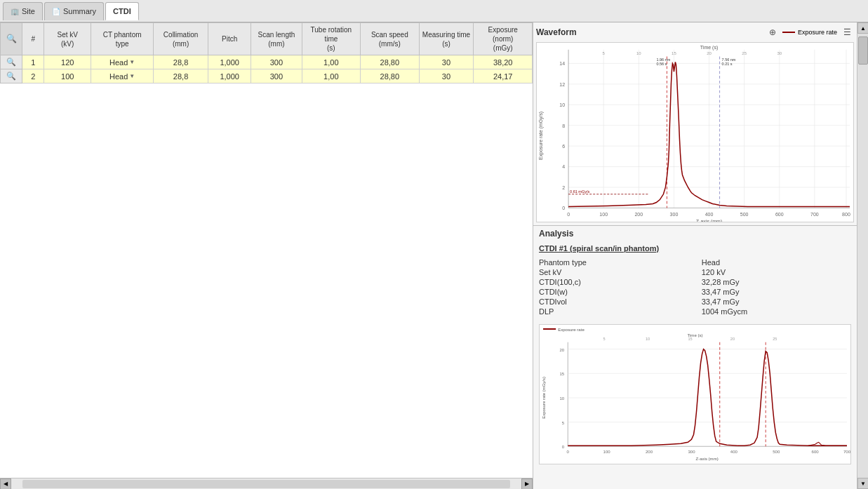  Describe the element at coordinates (276, 39) in the screenshot. I see `col-scan-length: Scan length(mm)` at that location.